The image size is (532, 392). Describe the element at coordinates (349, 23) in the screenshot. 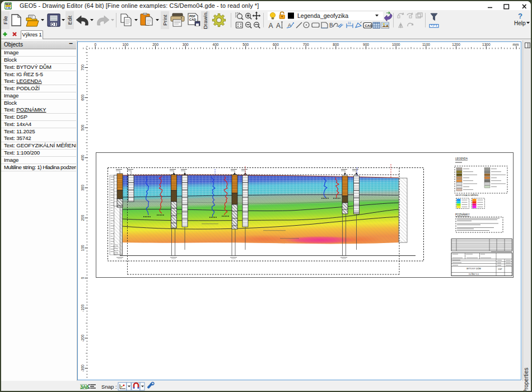

I see `svg-text: 11` at that location.